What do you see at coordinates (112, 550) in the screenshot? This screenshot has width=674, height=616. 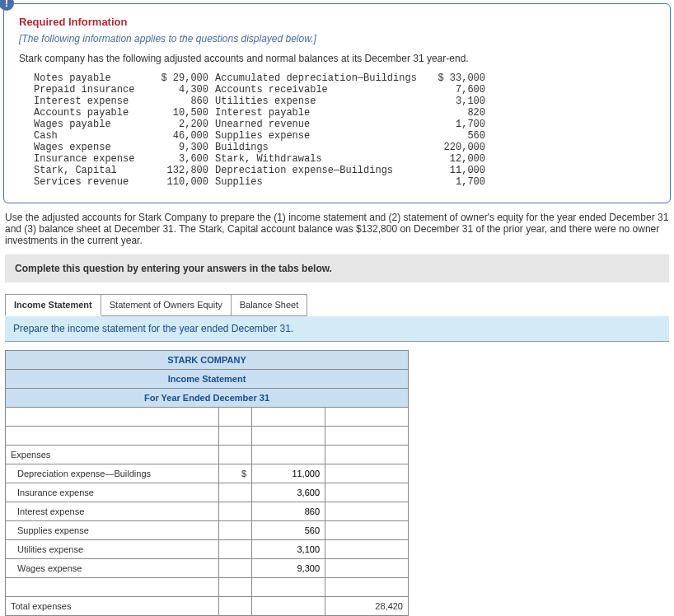 I see `expense-row-utilities: Utilities expense` at bounding box center [112, 550].